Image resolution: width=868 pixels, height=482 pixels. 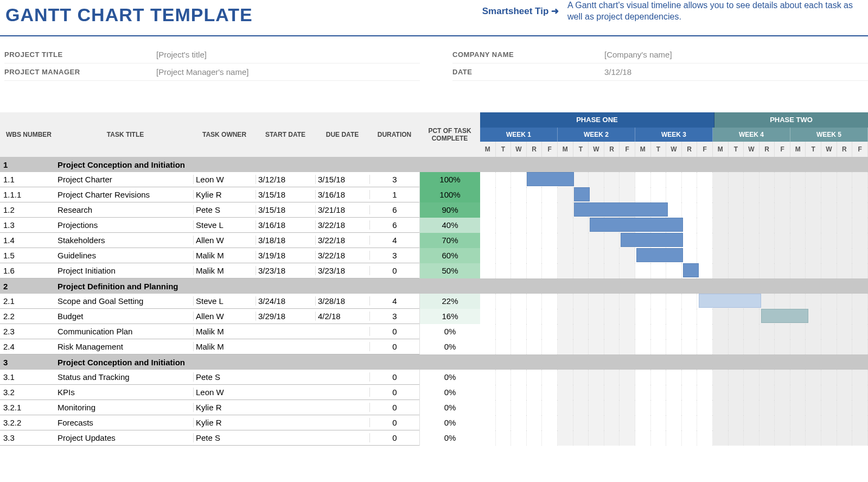 What do you see at coordinates (714, 11) in the screenshot?
I see `tip-text: A Gantt chart's visual timeline allows y…` at bounding box center [714, 11].